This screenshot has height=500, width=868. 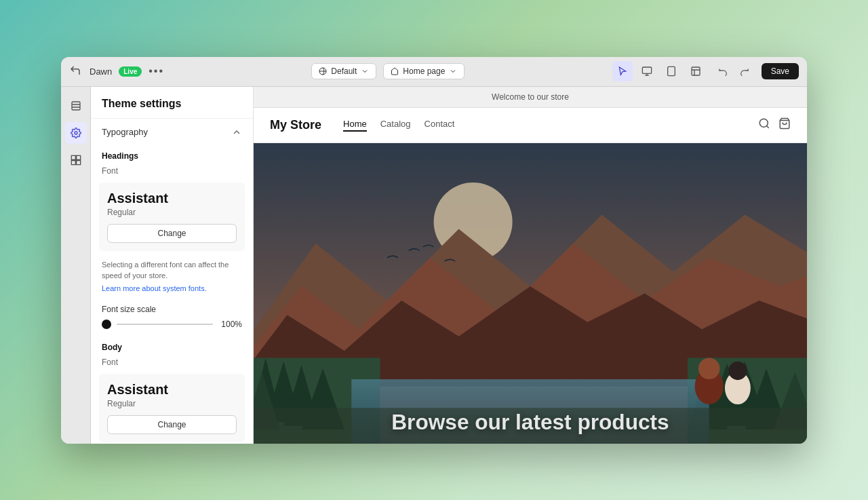 What do you see at coordinates (296, 125) in the screenshot?
I see `store-logo: My Store` at bounding box center [296, 125].